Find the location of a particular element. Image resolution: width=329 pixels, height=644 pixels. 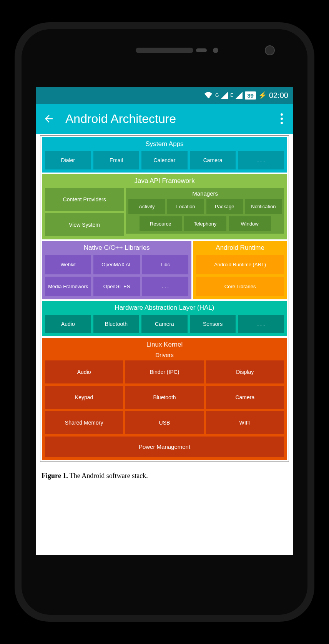

manager-box: Notification is located at coordinates (264, 207).